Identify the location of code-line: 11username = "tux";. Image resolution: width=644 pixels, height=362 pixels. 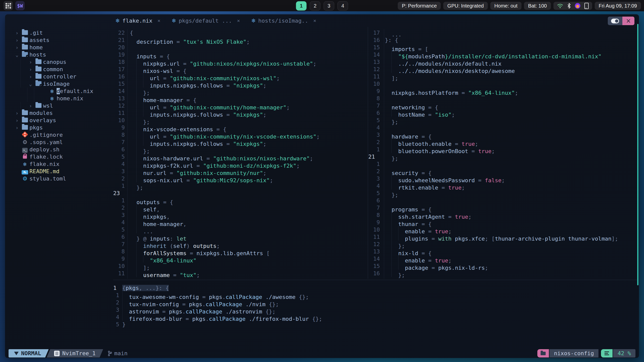
(240, 274).